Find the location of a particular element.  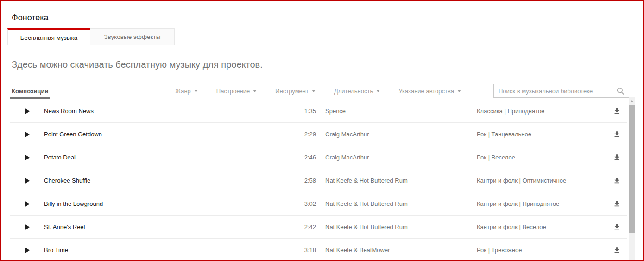

track-title: Point Green Getdown is located at coordinates (170, 134).